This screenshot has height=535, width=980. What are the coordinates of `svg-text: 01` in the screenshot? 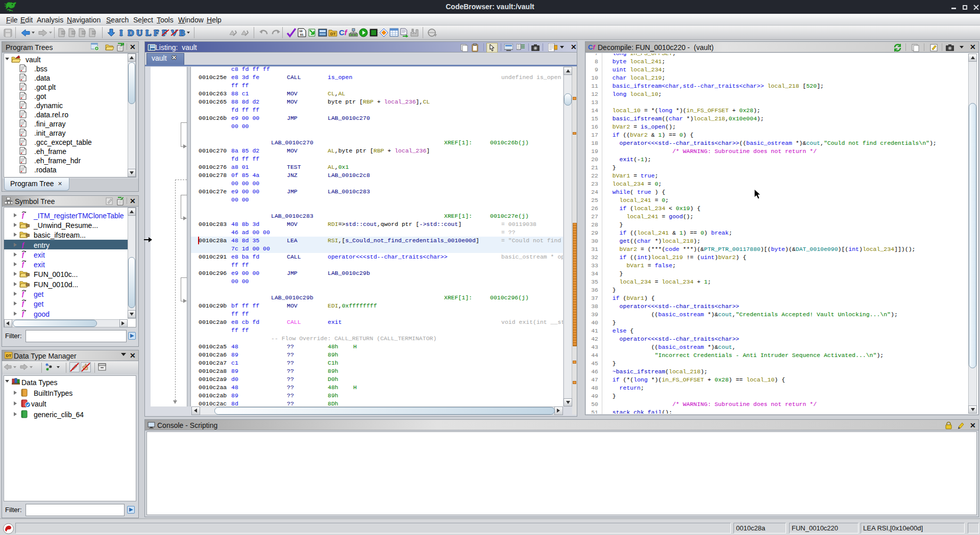 It's located at (302, 35).